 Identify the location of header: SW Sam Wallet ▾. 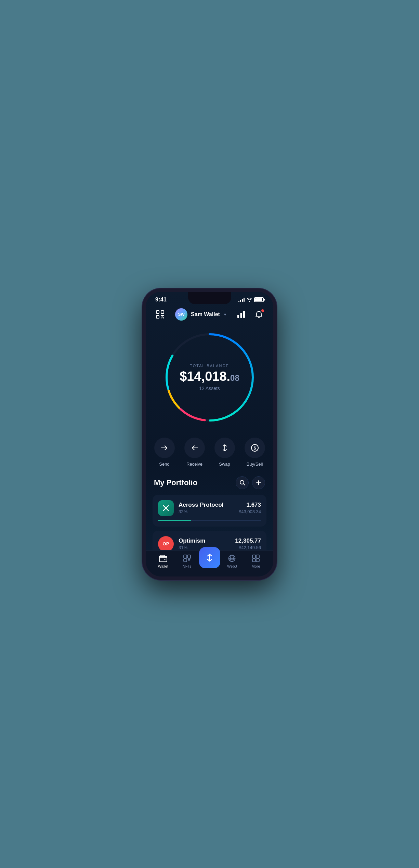
(209, 316).